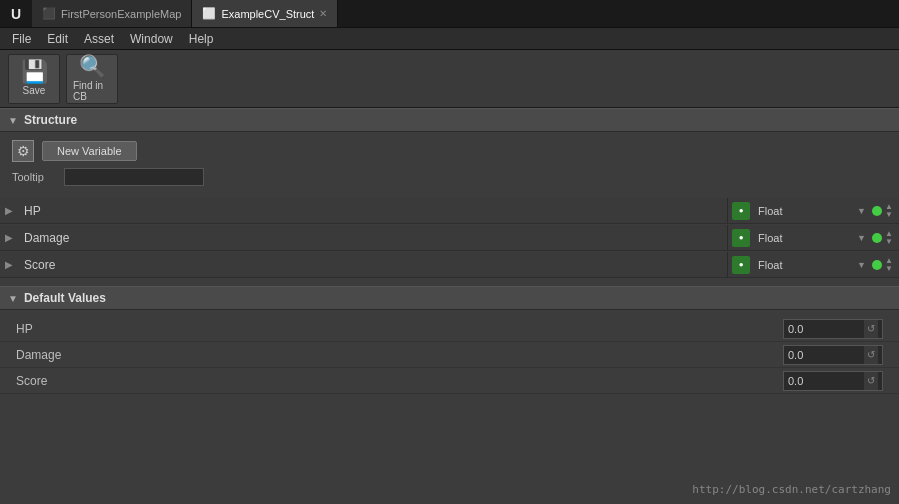 The height and width of the screenshot is (504, 899). What do you see at coordinates (814, 264) in the screenshot?
I see `var-type-area-score: ● Float Boolean Integer String Vector Tr…` at bounding box center [814, 264].